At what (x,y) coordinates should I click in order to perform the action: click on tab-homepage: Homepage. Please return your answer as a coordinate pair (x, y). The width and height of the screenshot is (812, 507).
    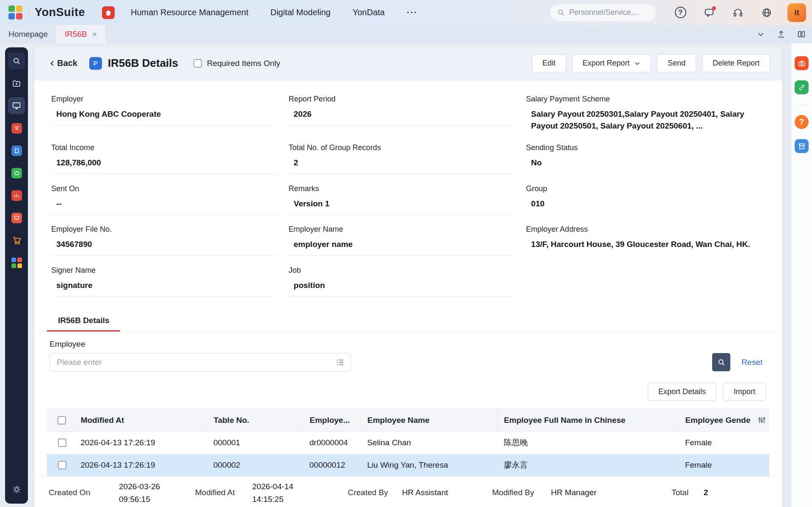
    Looking at the image, I should click on (28, 34).